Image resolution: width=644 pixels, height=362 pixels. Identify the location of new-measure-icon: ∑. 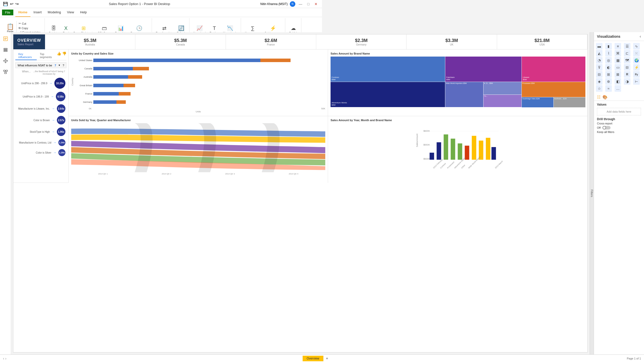
(253, 28).